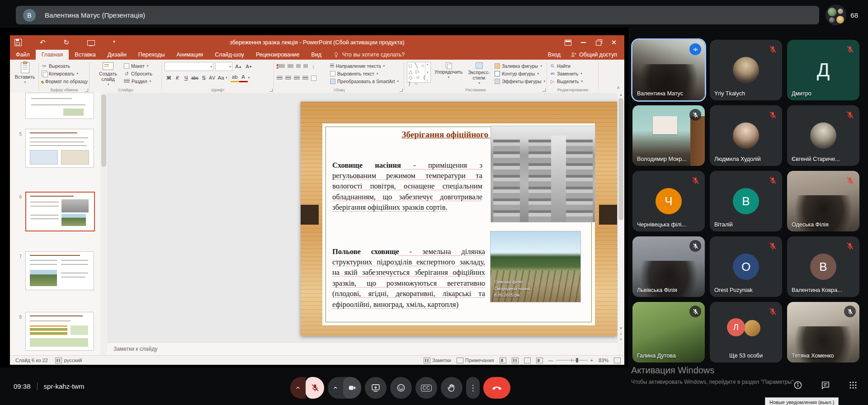 This screenshot has height=405, width=868. What do you see at coordinates (618, 88) in the screenshot?
I see `collapse-ribbon-button: ∧` at bounding box center [618, 88].